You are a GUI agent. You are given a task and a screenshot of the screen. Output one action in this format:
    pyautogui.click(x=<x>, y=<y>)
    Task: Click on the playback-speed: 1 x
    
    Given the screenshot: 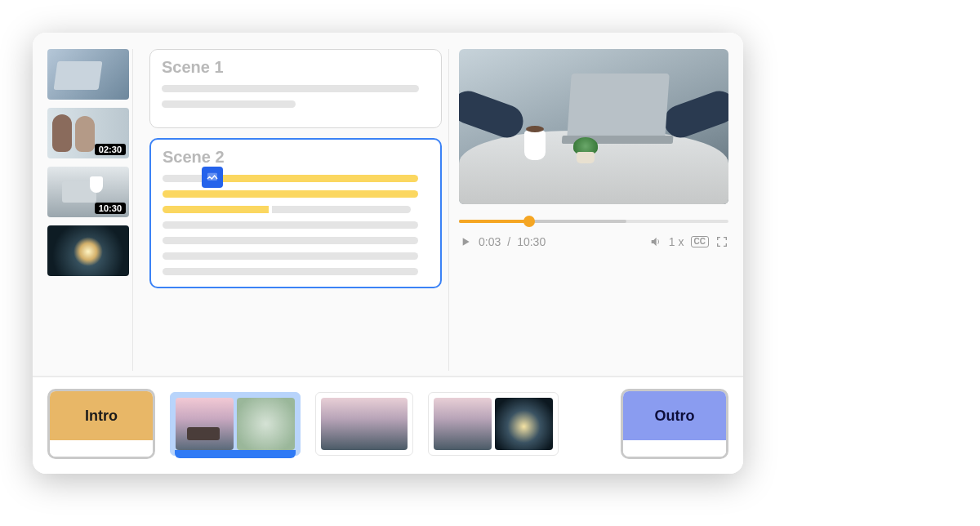 What is the action you would take?
    pyautogui.click(x=676, y=242)
    